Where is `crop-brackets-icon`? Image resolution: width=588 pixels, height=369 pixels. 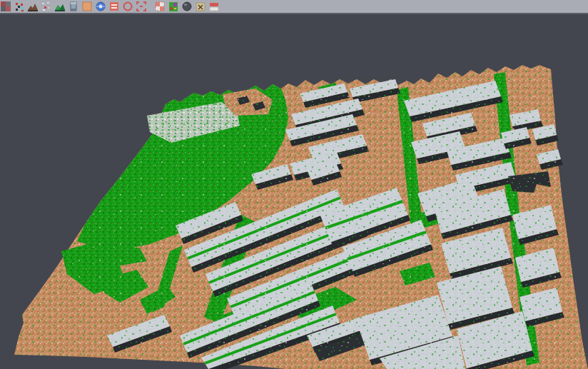 crop-brackets-icon is located at coordinates (141, 7).